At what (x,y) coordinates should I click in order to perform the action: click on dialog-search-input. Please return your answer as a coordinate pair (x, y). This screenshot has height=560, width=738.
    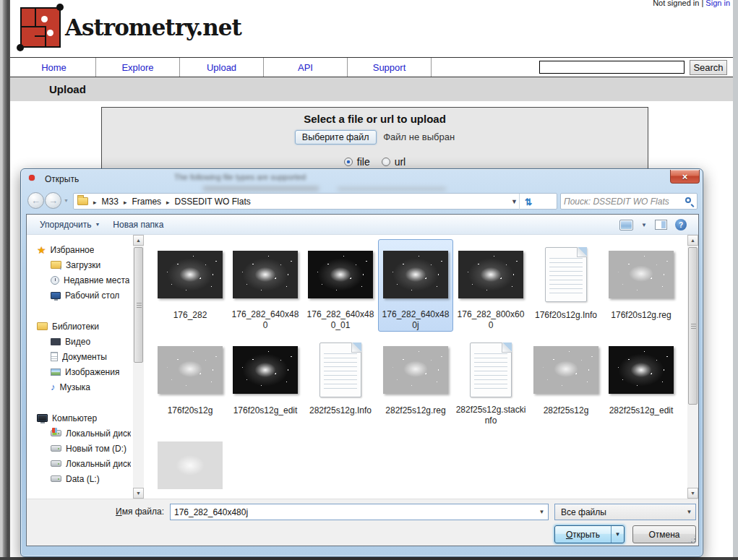
    Looking at the image, I should click on (621, 201).